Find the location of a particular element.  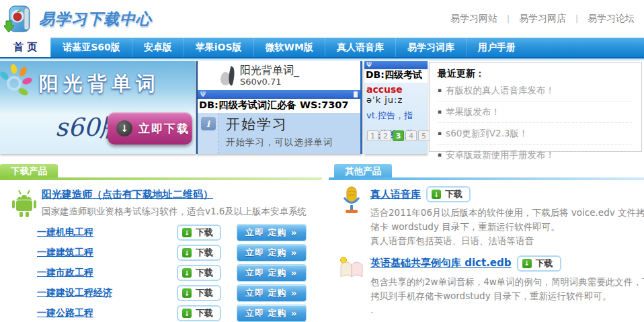

sentence-desc-line: 包含共享的约2w单词音标，4w单词的例句，简明词典需要此文件，下 is located at coordinates (507, 282).